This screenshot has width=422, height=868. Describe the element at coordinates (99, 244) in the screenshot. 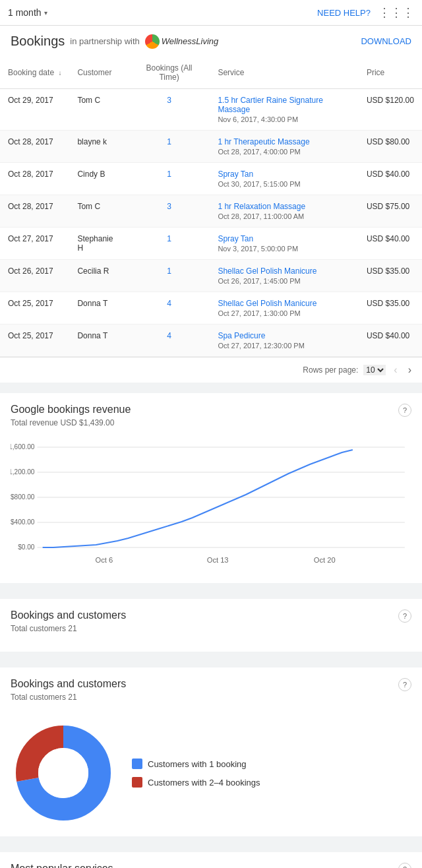

I see `cell-customer: Stephanie H` at that location.